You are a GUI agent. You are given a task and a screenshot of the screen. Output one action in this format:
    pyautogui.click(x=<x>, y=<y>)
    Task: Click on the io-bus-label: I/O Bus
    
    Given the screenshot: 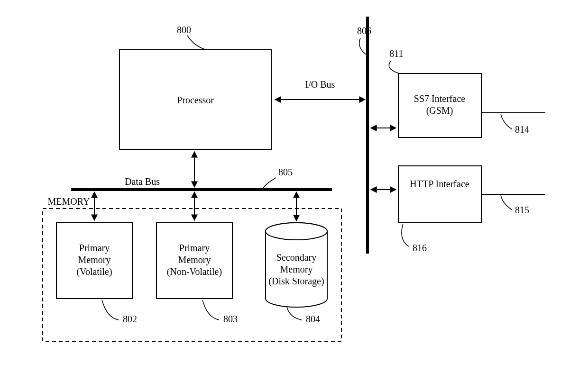 What is the action you would take?
    pyautogui.click(x=321, y=84)
    